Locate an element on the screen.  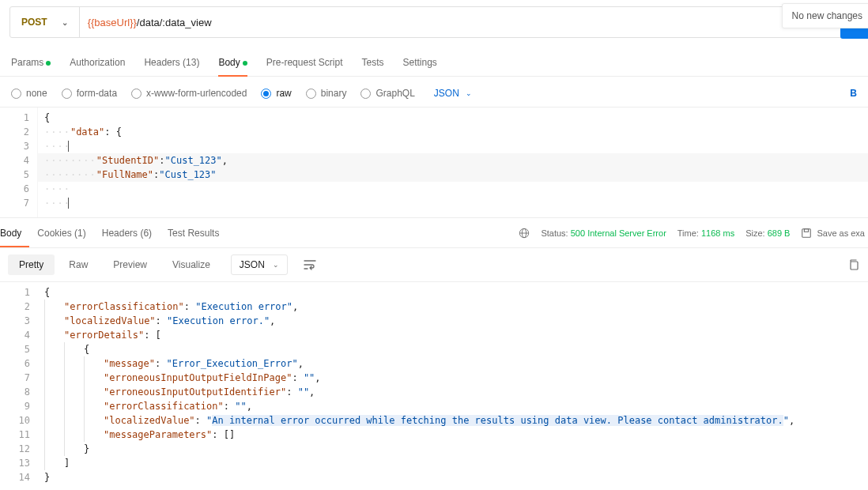
radio-raw-label: raw is located at coordinates (283, 93).